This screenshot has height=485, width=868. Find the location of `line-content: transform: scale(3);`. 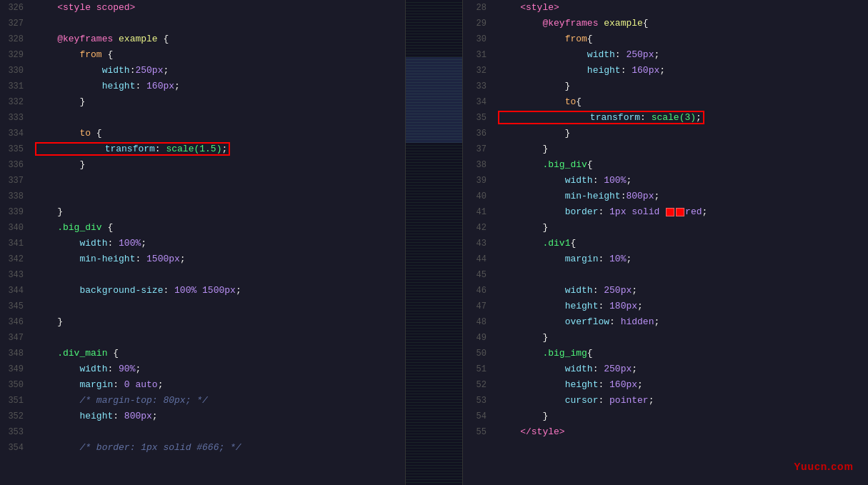

line-content: transform: scale(3); is located at coordinates (682, 118).